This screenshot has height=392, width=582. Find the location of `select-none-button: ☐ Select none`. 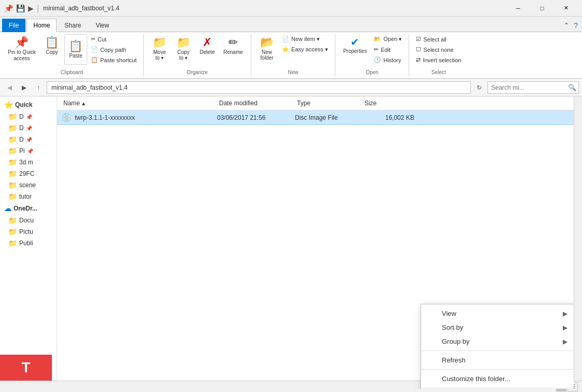

select-none-button: ☐ Select none is located at coordinates (438, 50).